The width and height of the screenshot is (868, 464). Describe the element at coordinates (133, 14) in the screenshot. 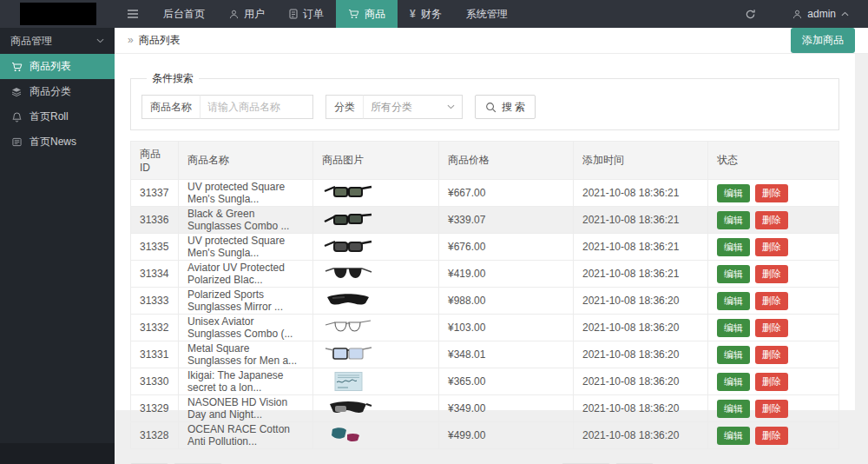

I see `sidebar-toggle-button` at that location.